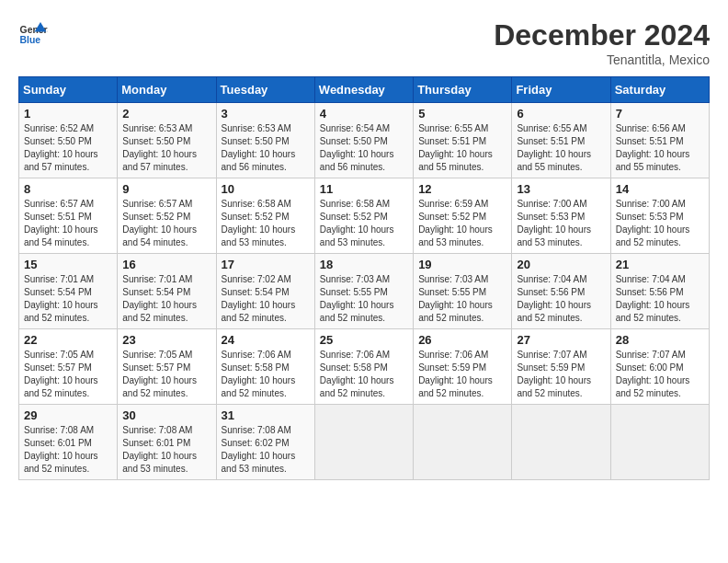 This screenshot has width=728, height=563. I want to click on weekday-header-tuesday: Tuesday, so click(265, 90).